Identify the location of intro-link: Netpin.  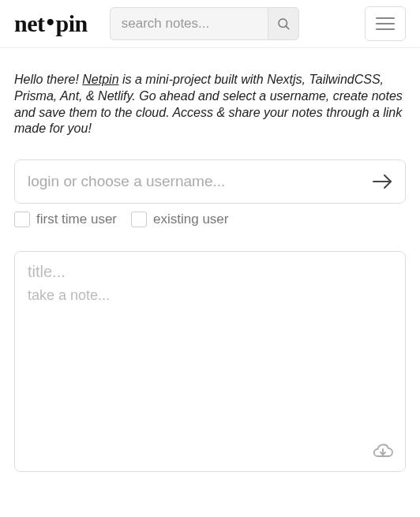
(100, 79).